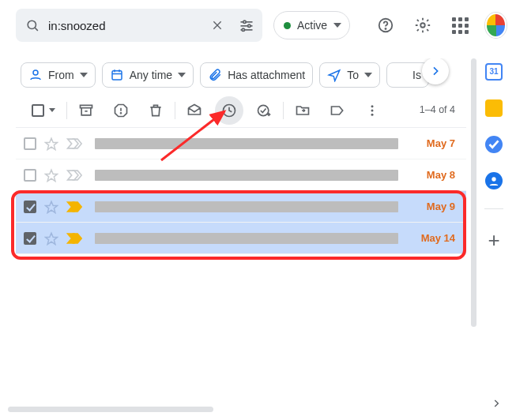 This screenshot has width=516, height=420. Describe the element at coordinates (460, 25) in the screenshot. I see `apps-icon` at that location.